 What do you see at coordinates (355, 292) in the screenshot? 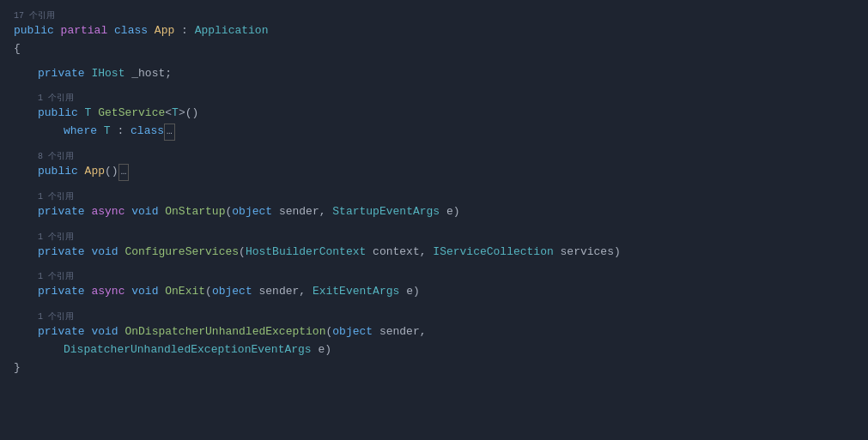
I see `token: ExitEventArgs` at bounding box center [355, 292].